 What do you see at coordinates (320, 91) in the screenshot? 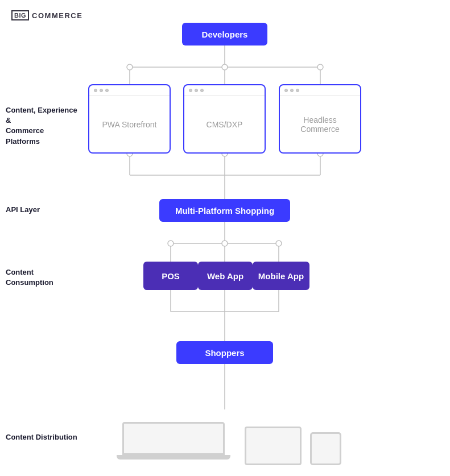
I see `headless-card-header` at bounding box center [320, 91].